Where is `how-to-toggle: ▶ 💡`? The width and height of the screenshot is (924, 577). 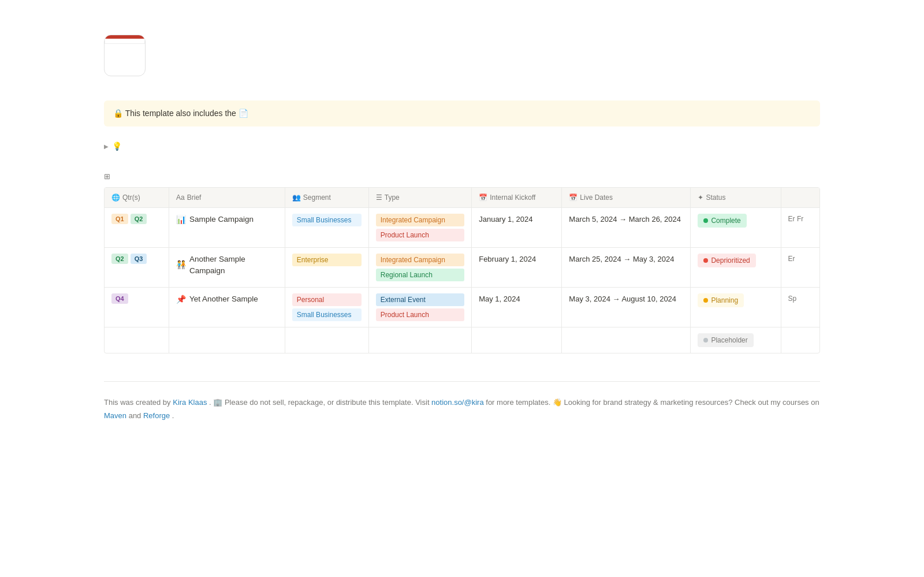 how-to-toggle: ▶ 💡 is located at coordinates (462, 147).